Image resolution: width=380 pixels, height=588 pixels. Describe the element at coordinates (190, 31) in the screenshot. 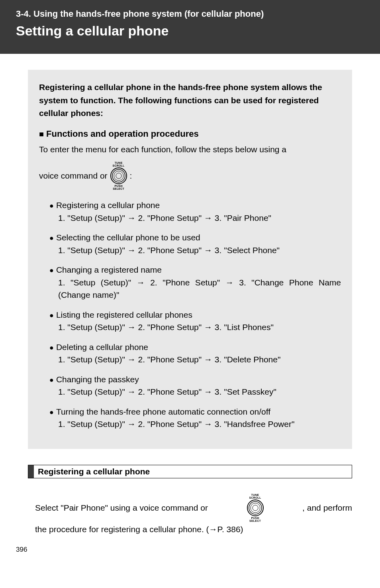

I see `header-title: Setting a cellular phone` at that location.